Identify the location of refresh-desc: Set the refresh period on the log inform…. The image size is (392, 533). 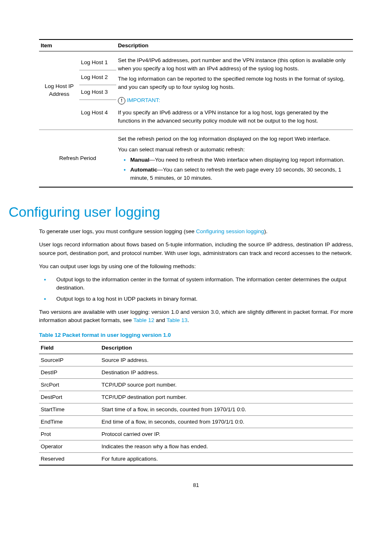
(235, 158).